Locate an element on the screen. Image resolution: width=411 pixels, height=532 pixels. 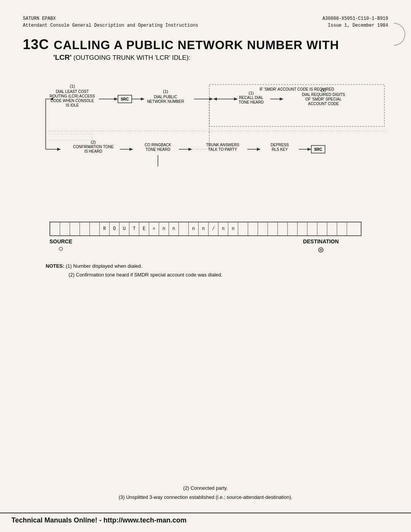
title-subtitle-rest: (OUTGOING TRUNK WITH 'LCR' IDLE): is located at coordinates (131, 58).